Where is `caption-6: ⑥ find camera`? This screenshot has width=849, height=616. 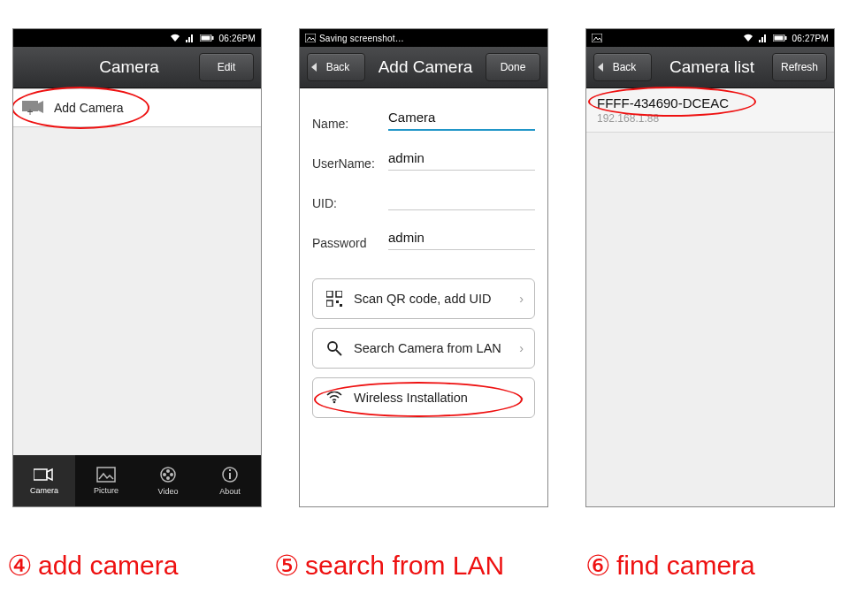 caption-6: ⑥ find camera is located at coordinates (714, 566).